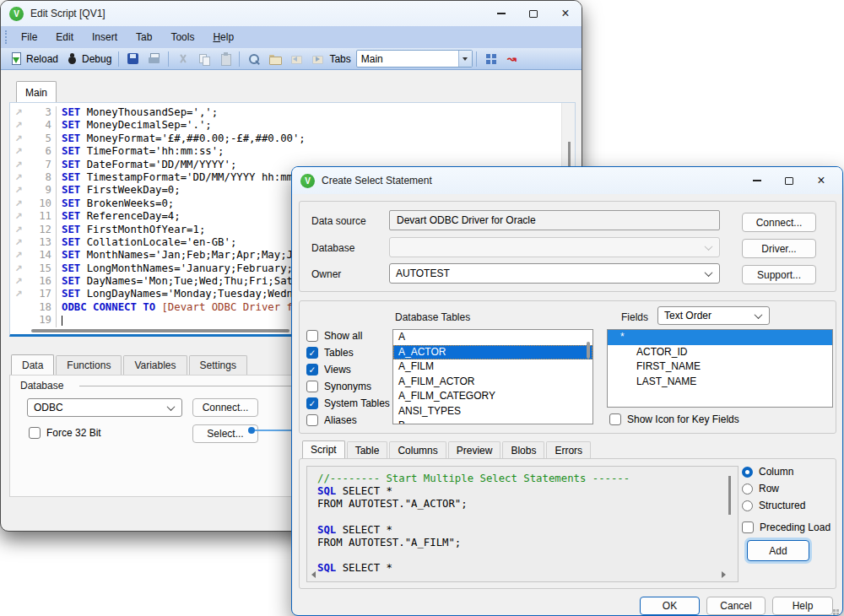  What do you see at coordinates (285, 152) in the screenshot?
I see `editor-line: ↗6SET TimeFormat='hh:mm:ss';` at bounding box center [285, 152].